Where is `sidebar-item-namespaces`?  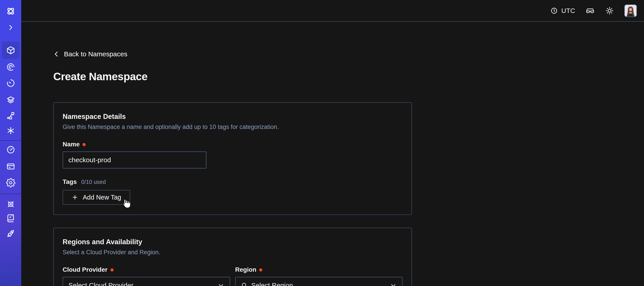
sidebar-item-namespaces is located at coordinates (10, 50).